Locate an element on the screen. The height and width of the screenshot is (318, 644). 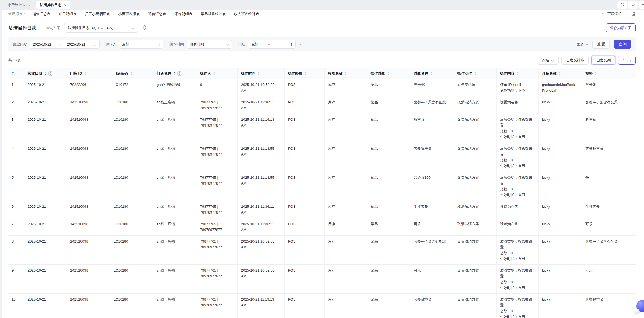
date-range-input: 2025-10-21 → 2025-10-21 is located at coordinates (65, 44).